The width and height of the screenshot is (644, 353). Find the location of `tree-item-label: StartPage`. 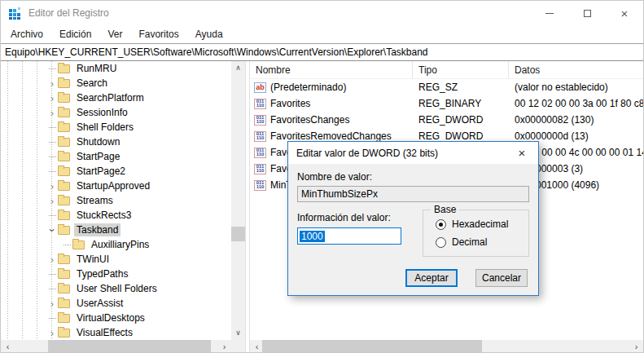

tree-item-label: StartPage is located at coordinates (98, 157).